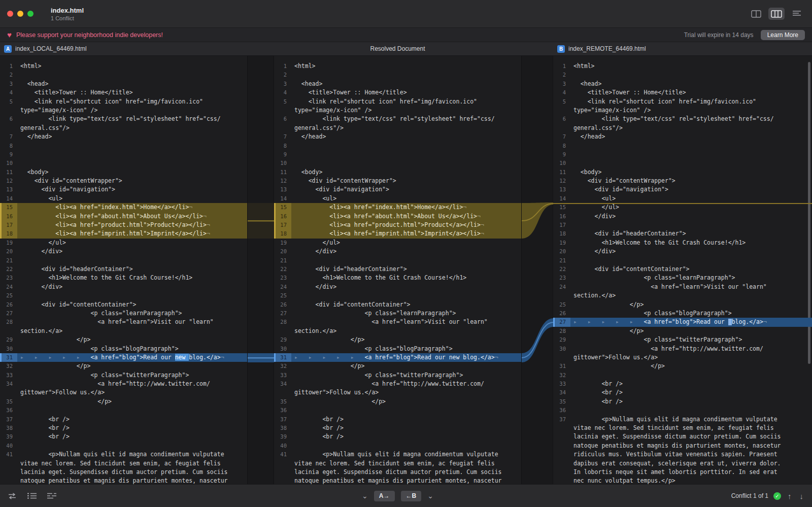 Image resolution: width=812 pixels, height=507 pixels. Describe the element at coordinates (398, 428) in the screenshot. I see `code-line: 38 <br />` at that location.